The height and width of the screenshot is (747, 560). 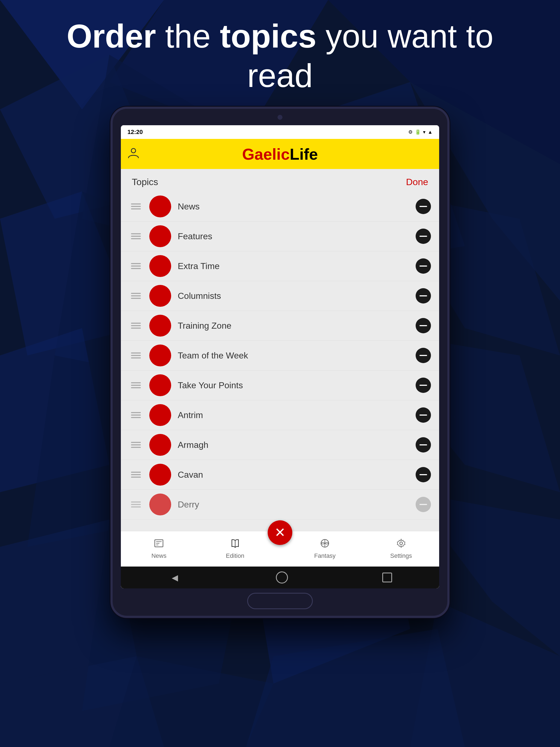 I want to click on drag-handle-features, so click(x=136, y=236).